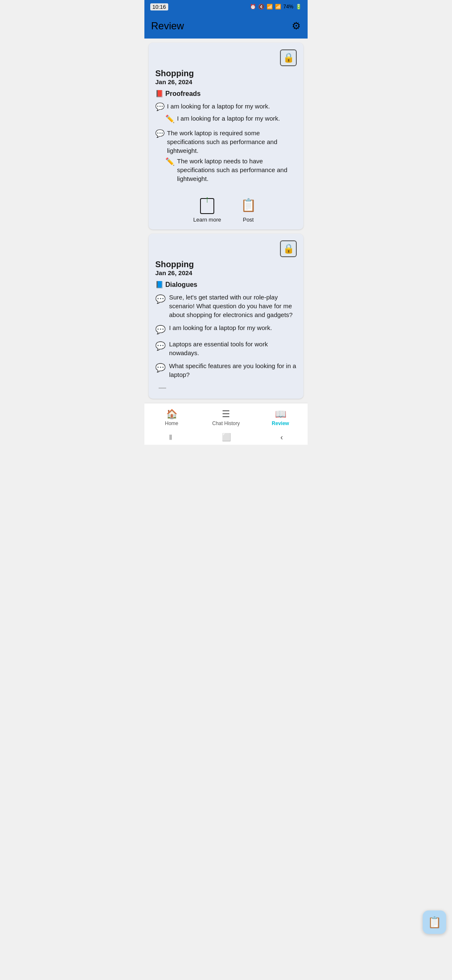 Image resolution: width=452 pixels, height=980 pixels. Describe the element at coordinates (172, 418) in the screenshot. I see `nav-item-home: 🏠 Home` at that location.